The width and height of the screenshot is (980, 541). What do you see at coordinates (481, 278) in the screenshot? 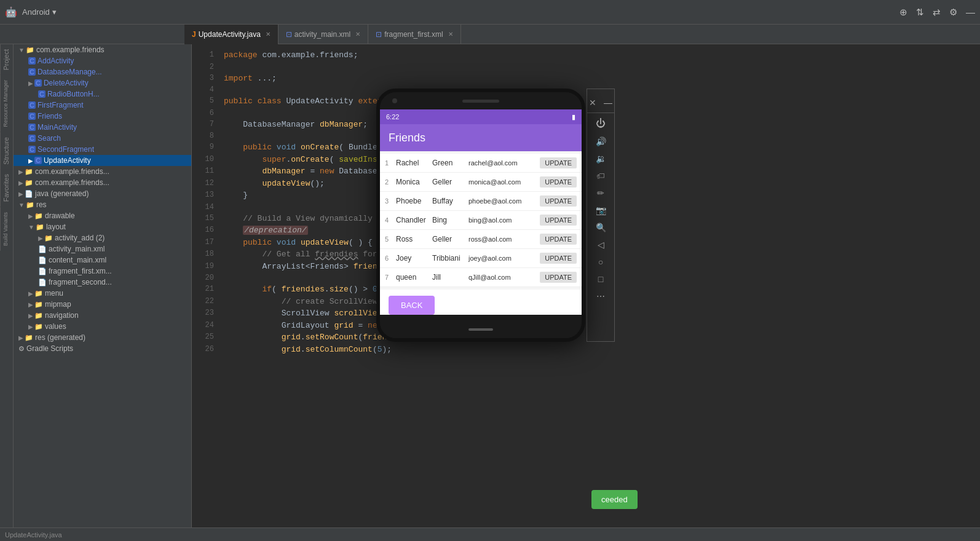
I see `phone-list-row: 7 queen Jill qJill@aol.com UPDATE` at bounding box center [481, 278].